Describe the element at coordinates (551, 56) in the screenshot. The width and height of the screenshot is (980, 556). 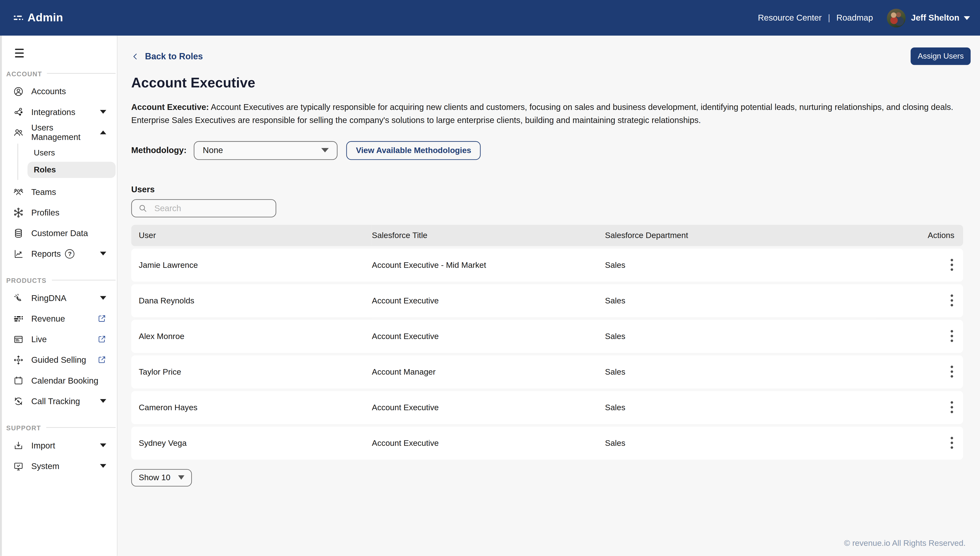
I see `page-topbar: Back to Roles Assign Users` at that location.